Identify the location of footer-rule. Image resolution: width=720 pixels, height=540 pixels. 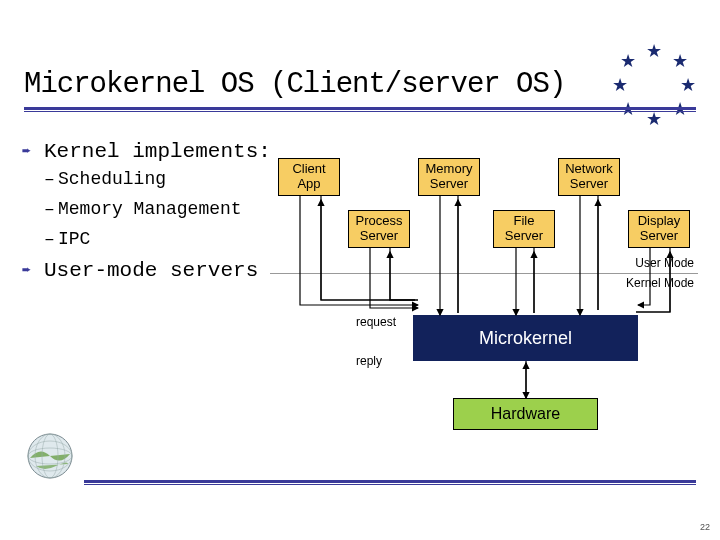
(390, 482).